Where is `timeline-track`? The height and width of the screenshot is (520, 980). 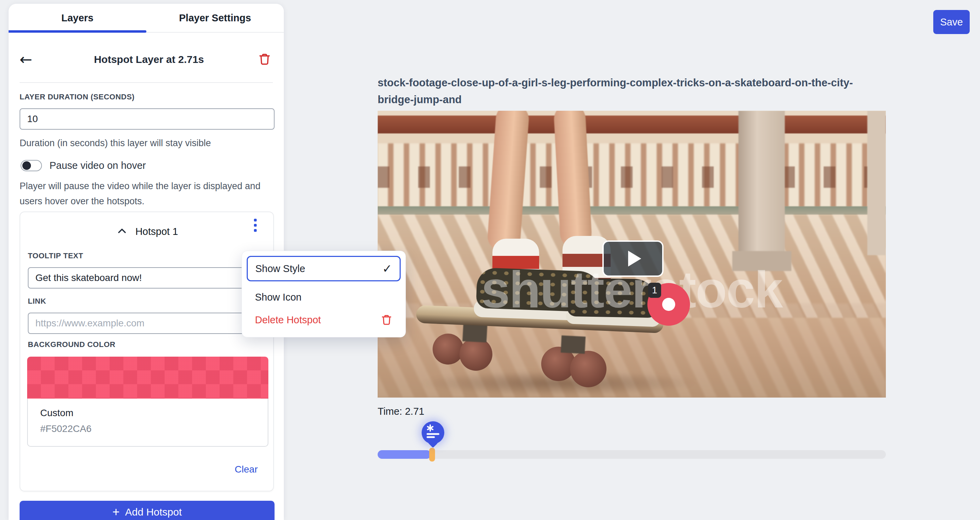
timeline-track is located at coordinates (632, 455).